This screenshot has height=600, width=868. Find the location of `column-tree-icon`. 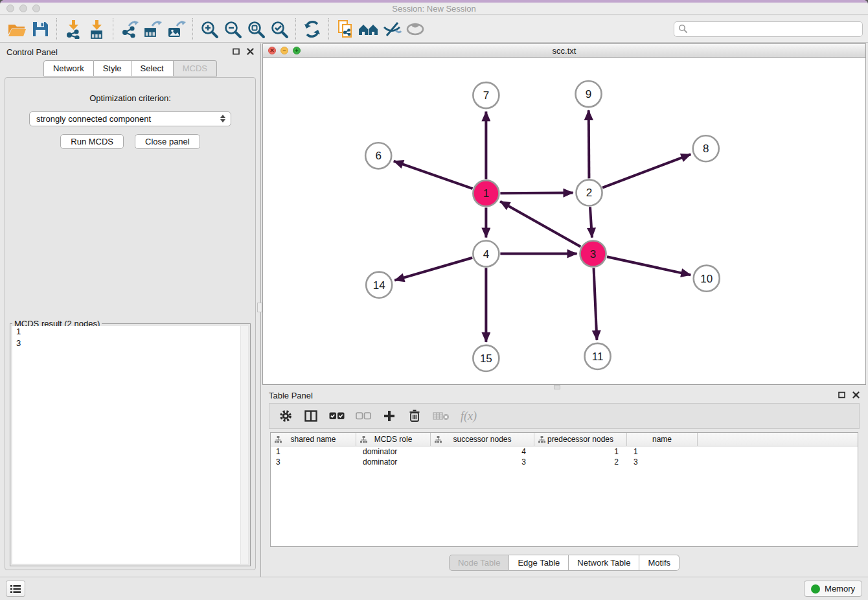

column-tree-icon is located at coordinates (364, 439).